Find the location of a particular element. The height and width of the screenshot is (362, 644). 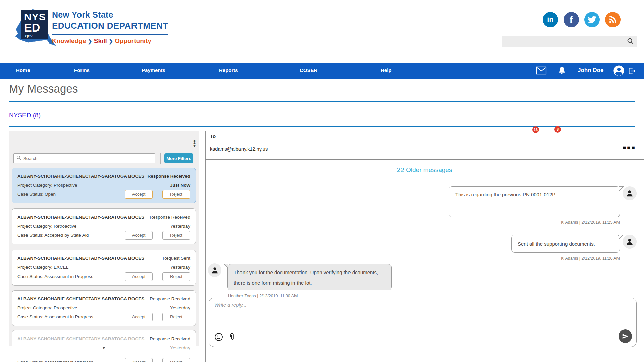

main-nav: Home Forms Payments Reports COSER Help 1… is located at coordinates (322, 71).